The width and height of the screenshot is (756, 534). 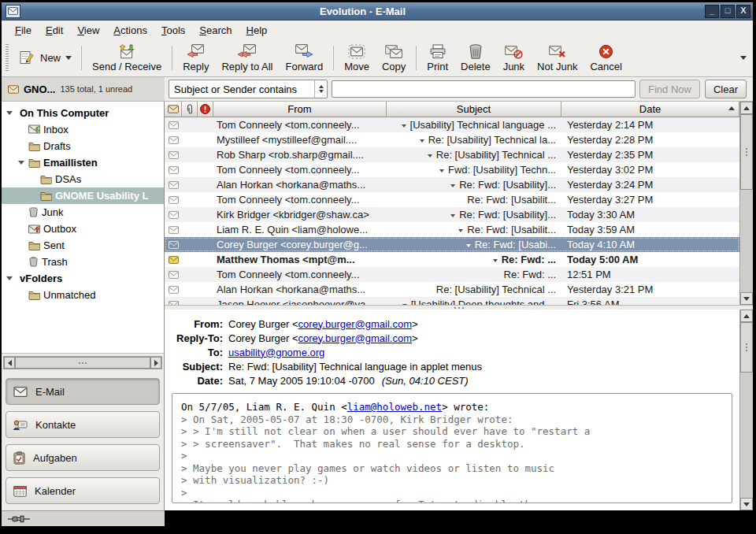 I want to click on minimize-button: _, so click(x=712, y=11).